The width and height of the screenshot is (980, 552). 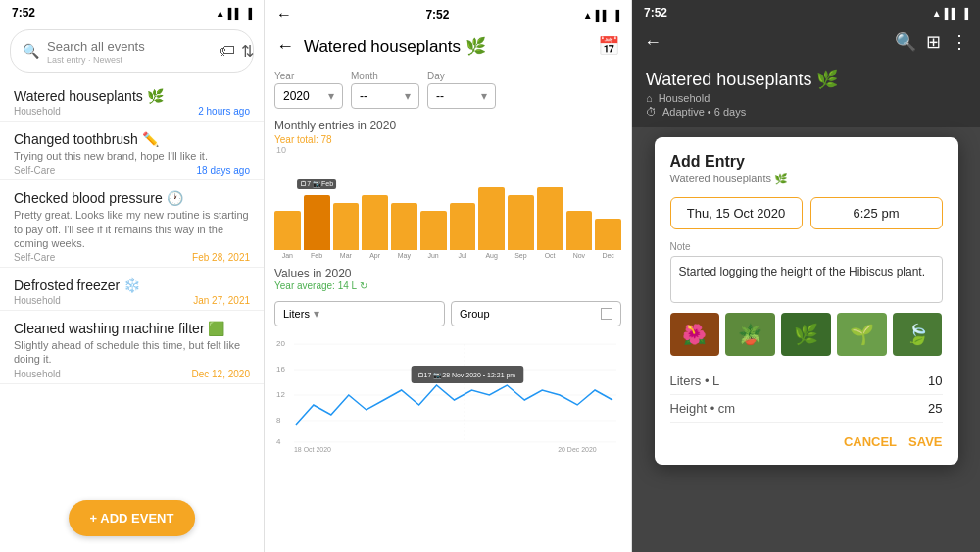 I want to click on event-title: Changed toothbrush ✏️, so click(x=131, y=139).